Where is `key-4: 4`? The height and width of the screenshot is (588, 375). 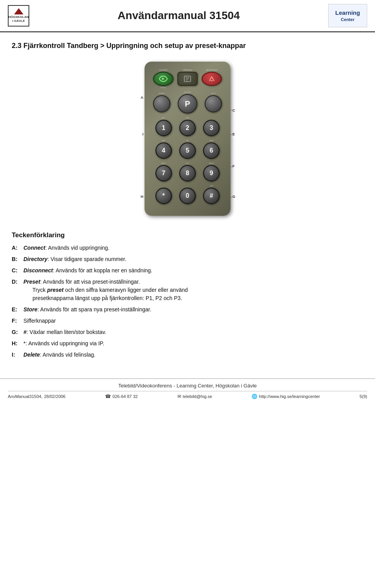
key-4: 4 is located at coordinates (164, 151).